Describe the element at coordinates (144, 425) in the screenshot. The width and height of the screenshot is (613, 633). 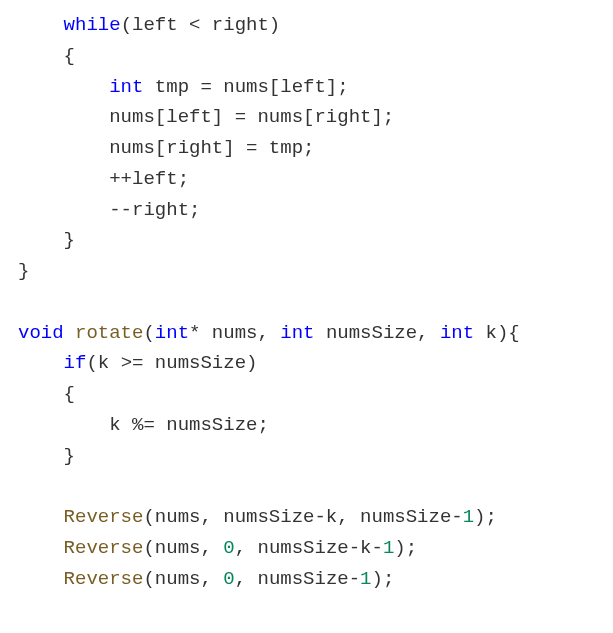
I see `code-line: k %= numsSize;` at that location.